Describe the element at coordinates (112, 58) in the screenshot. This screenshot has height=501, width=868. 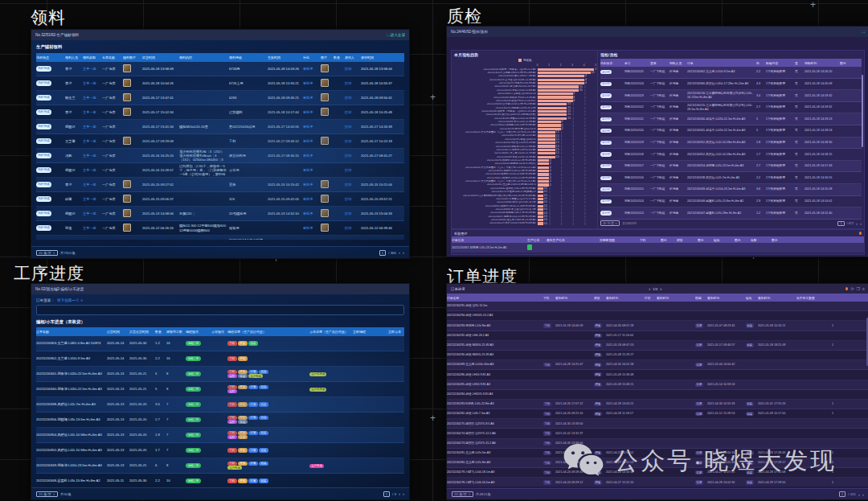
I see `column-header: 仓库名称` at that location.